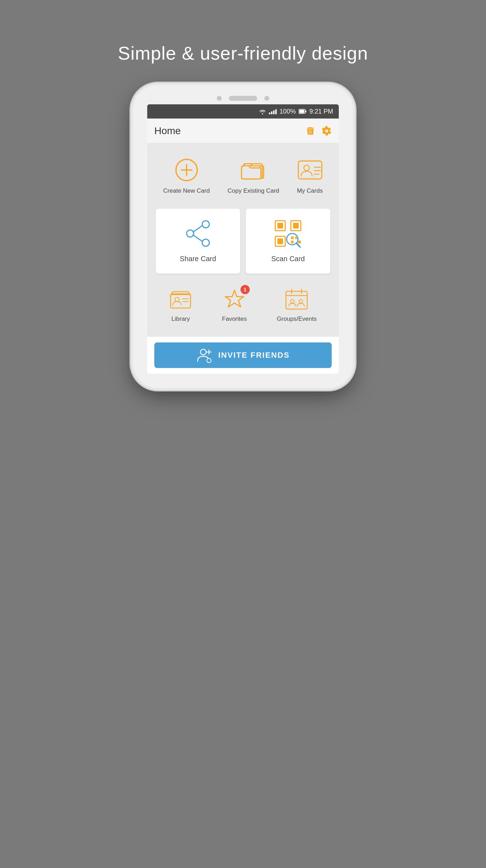 The width and height of the screenshot is (486, 868). I want to click on bottom-icons: Library 1 Favorites, so click(243, 305).